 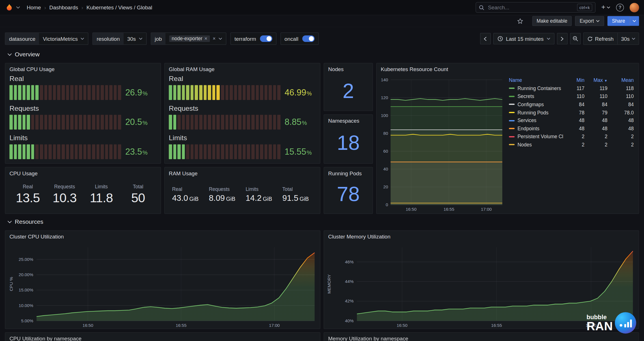 What do you see at coordinates (574, 121) in the screenshot?
I see `series-min: 48` at bounding box center [574, 121].